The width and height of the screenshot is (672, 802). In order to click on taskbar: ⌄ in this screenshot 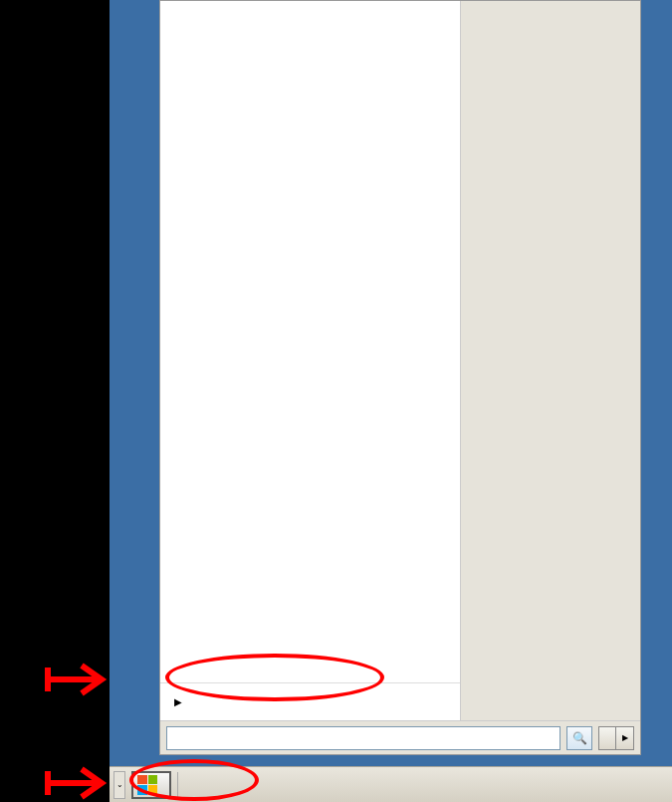, I will do `click(390, 784)`.